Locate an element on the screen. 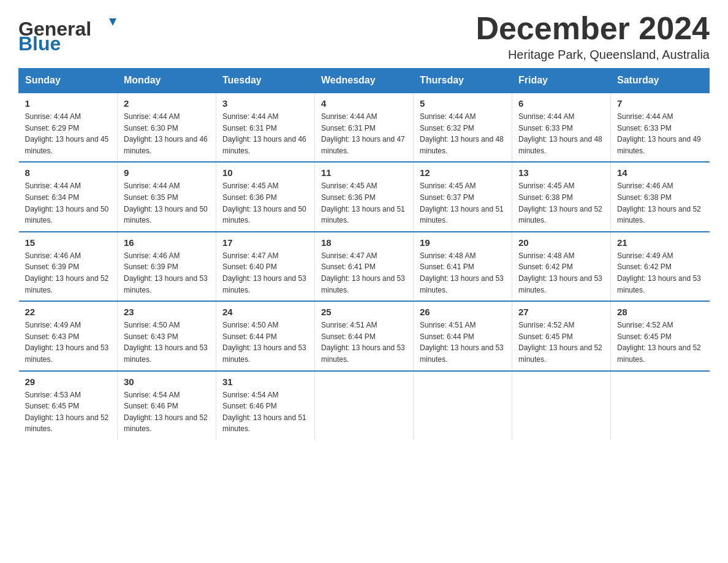  day-number: 20 is located at coordinates (561, 243).